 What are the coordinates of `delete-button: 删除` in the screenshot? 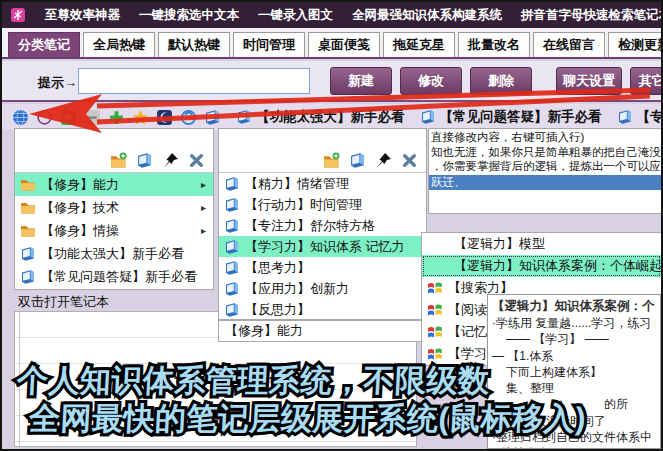 It's located at (501, 81).